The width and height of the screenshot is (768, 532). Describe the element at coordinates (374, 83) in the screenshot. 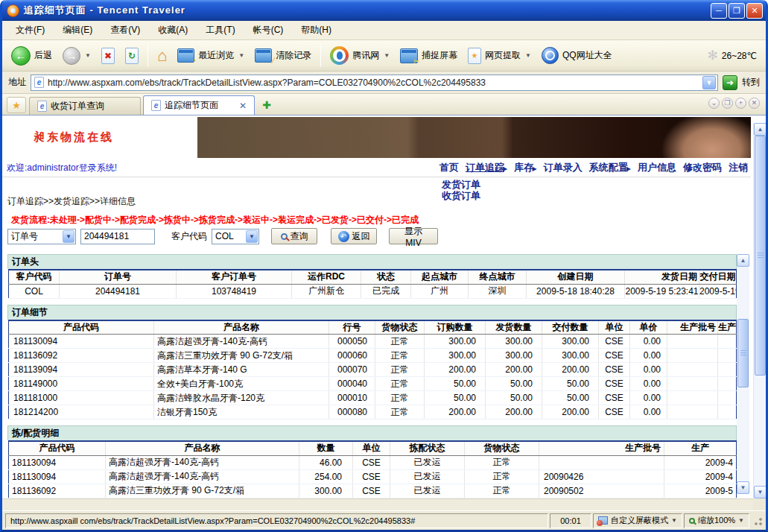

I see `address-field: e http://www.aspxam.com/ebs/track/TrackD…` at that location.